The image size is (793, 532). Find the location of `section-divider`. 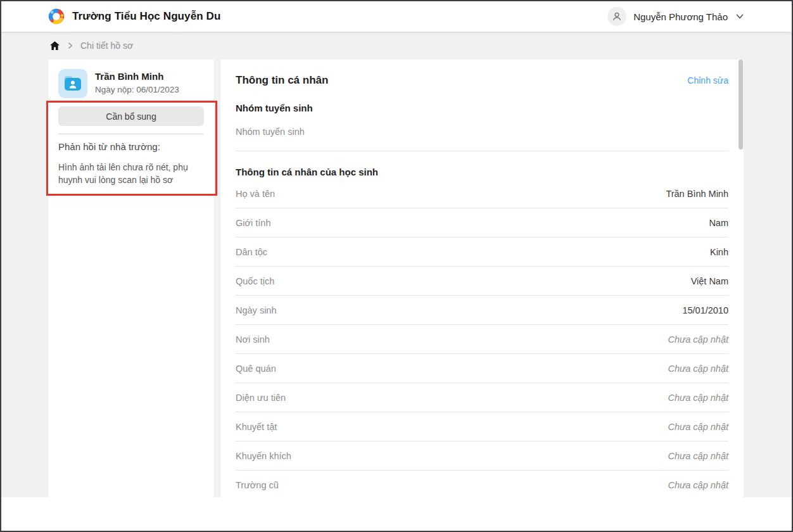

section-divider is located at coordinates (482, 151).